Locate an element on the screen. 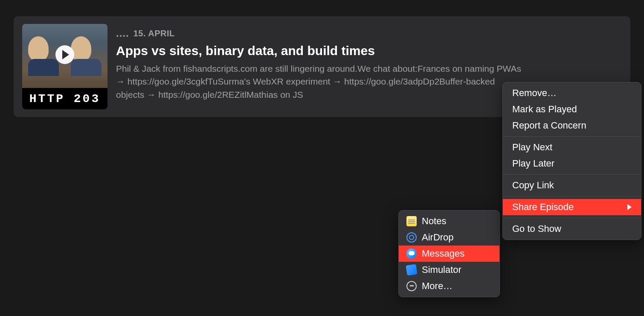  menu-item-copy-link: Copy Link is located at coordinates (572, 185).